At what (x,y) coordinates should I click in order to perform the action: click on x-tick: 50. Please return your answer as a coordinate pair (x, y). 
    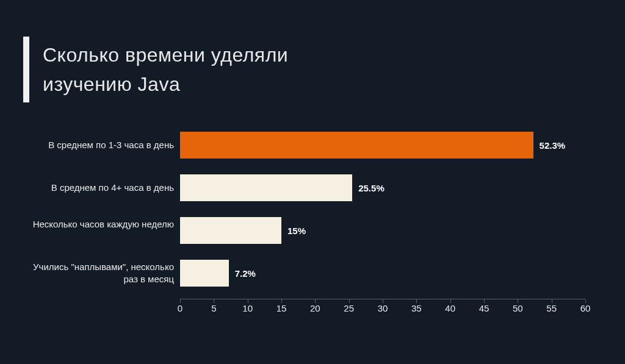
    Looking at the image, I should click on (518, 309).